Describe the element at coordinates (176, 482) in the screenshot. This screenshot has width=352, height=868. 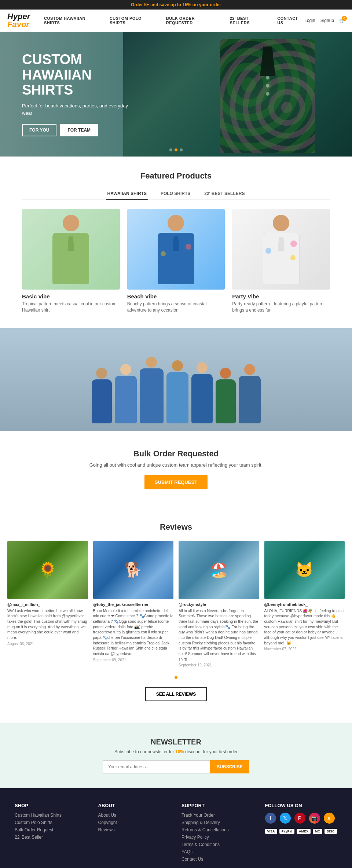
I see `submit-request-button: SUBMIT REQUEST` at that location.